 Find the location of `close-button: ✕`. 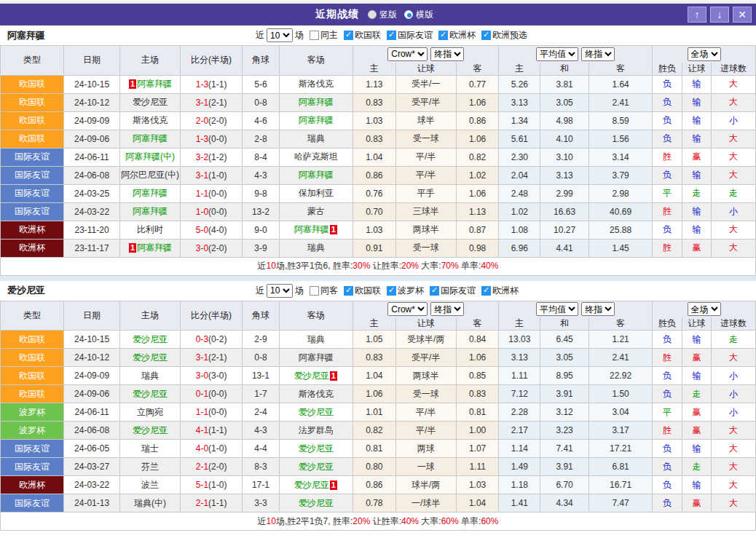

close-button: ✕ is located at coordinates (742, 15).